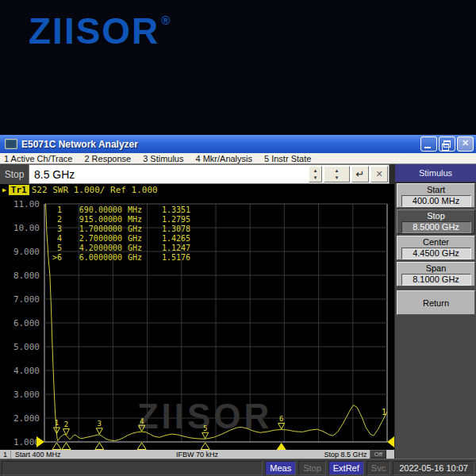 The width and height of the screenshot is (476, 476). I want to click on marker-value: 1.5176, so click(169, 258).